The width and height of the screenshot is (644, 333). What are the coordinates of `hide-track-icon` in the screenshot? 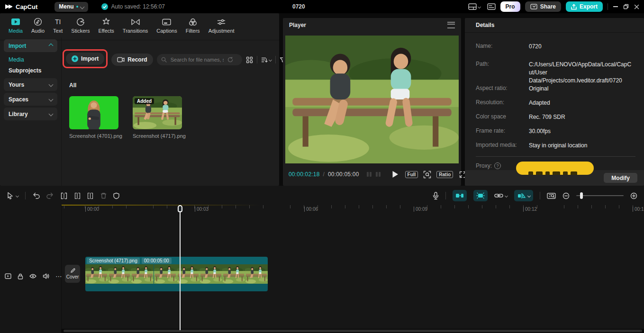 It's located at (33, 276).